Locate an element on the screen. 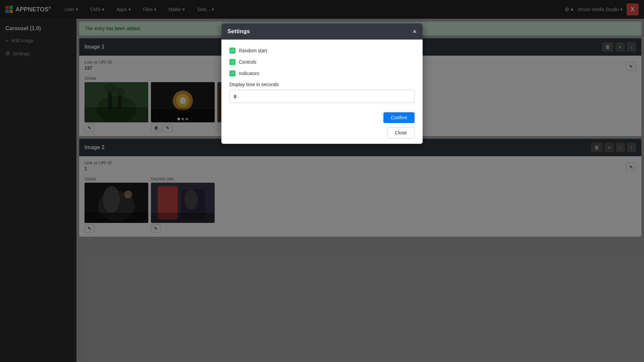 The height and width of the screenshot is (362, 644). modal-confirm-row: Confirm is located at coordinates (322, 117).